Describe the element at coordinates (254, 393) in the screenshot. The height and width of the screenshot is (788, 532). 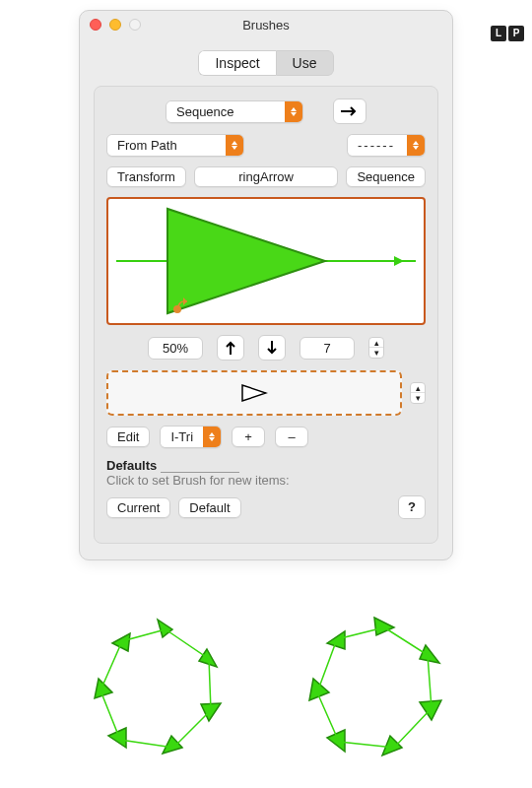
I see `triangle-icon` at that location.